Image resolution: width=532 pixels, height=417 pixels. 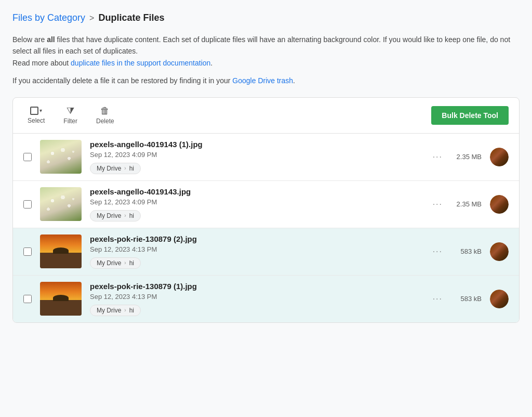 What do you see at coordinates (71, 115) in the screenshot?
I see `filter-button: ⧩ Filter` at bounding box center [71, 115].